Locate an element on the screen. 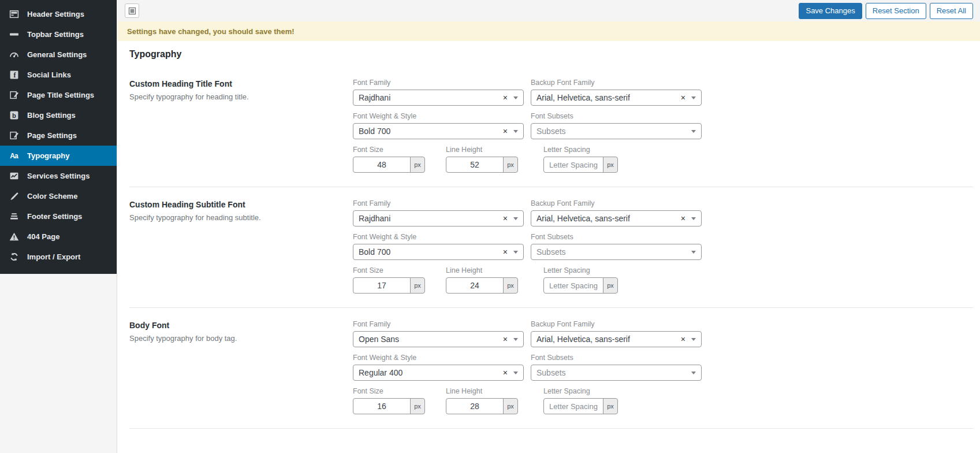  sidebar-item-label: Typography is located at coordinates (49, 156).